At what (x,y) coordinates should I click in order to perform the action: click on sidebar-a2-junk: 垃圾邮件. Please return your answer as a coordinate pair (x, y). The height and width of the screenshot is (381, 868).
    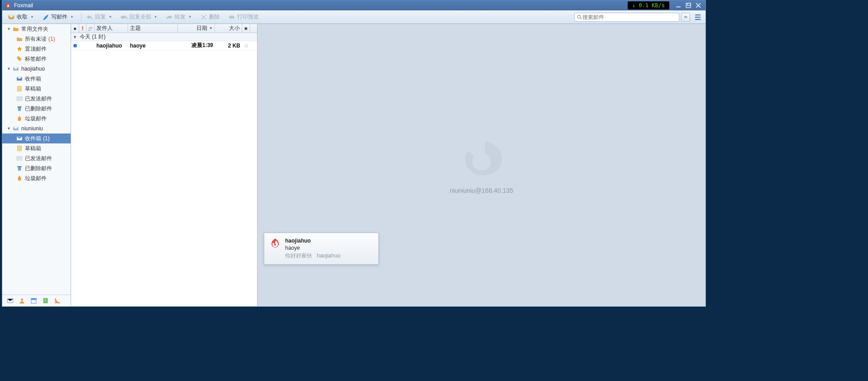
    Looking at the image, I should click on (36, 178).